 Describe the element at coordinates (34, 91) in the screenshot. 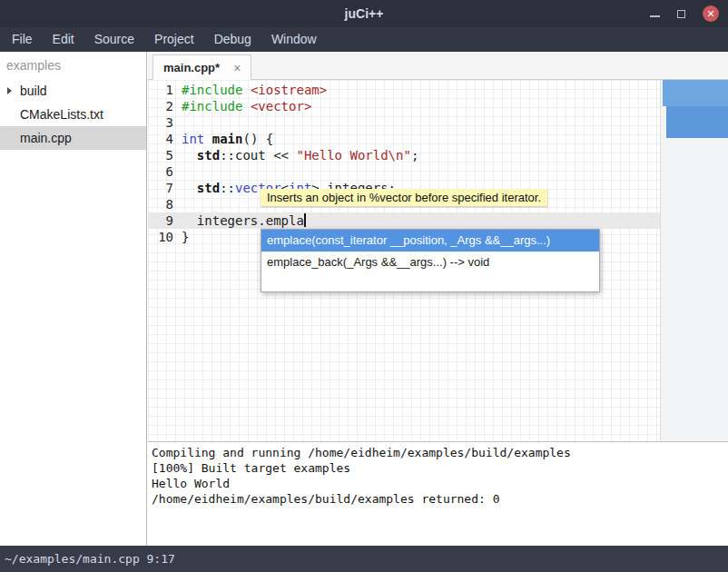

I see `tree-item-label: build` at that location.